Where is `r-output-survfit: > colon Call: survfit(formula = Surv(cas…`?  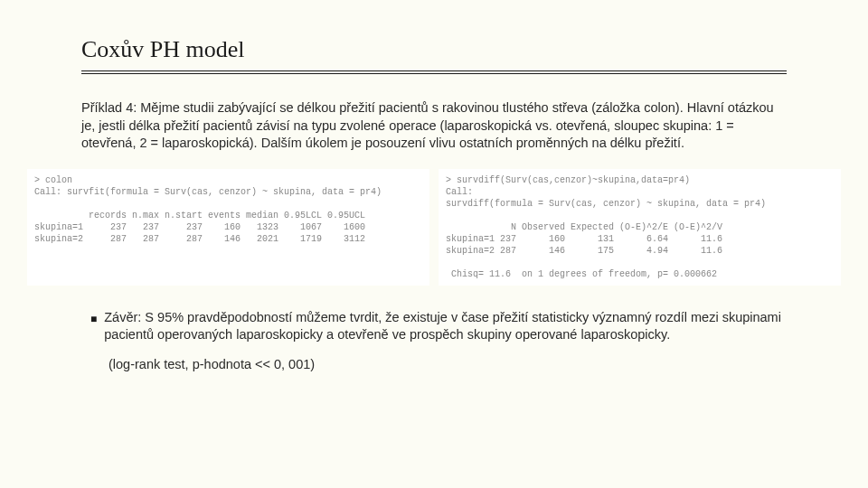
r-output-survfit: > colon Call: survfit(formula = Surv(cas… is located at coordinates (228, 228).